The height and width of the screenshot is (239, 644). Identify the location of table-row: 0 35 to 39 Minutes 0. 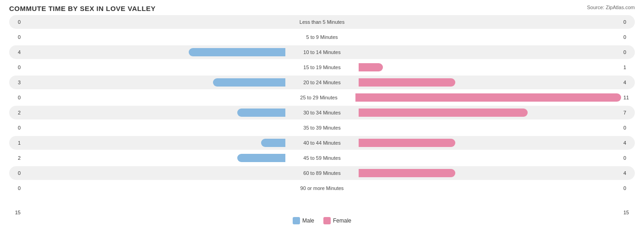
(322, 128).